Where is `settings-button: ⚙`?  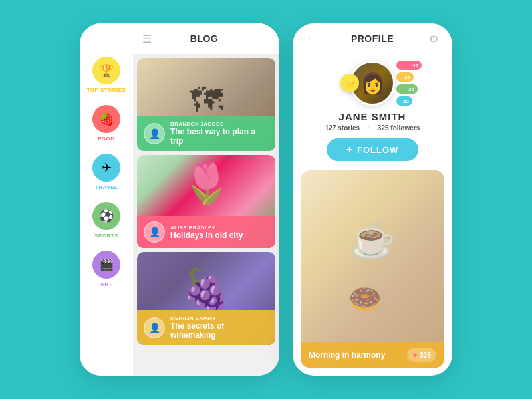
settings-button: ⚙ is located at coordinates (434, 39).